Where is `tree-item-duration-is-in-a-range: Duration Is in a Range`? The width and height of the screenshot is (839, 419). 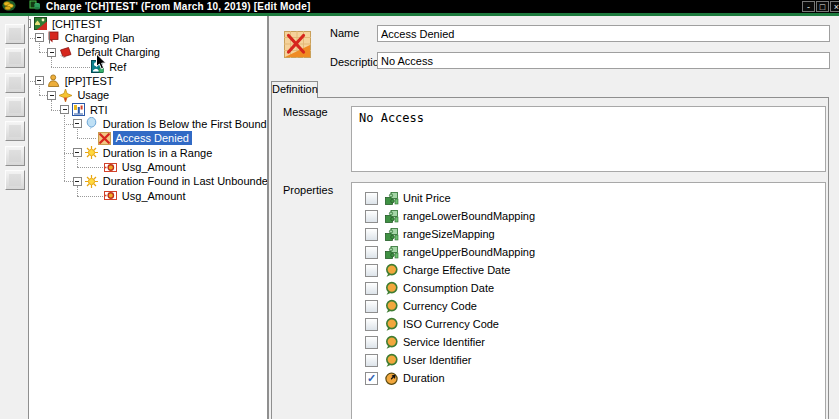 tree-item-duration-is-in-a-range: Duration Is in a Range is located at coordinates (158, 153).